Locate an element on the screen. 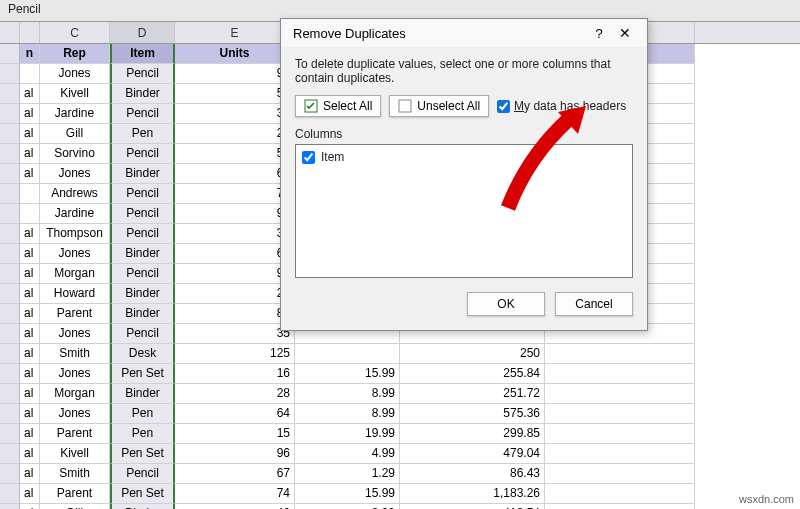 The height and width of the screenshot is (509, 800). cell: 125 is located at coordinates (235, 354).